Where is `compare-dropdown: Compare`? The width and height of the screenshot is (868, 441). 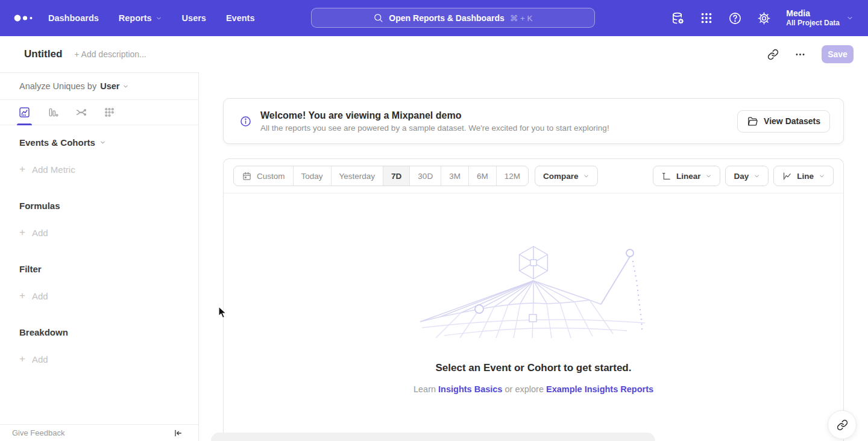 compare-dropdown: Compare is located at coordinates (567, 176).